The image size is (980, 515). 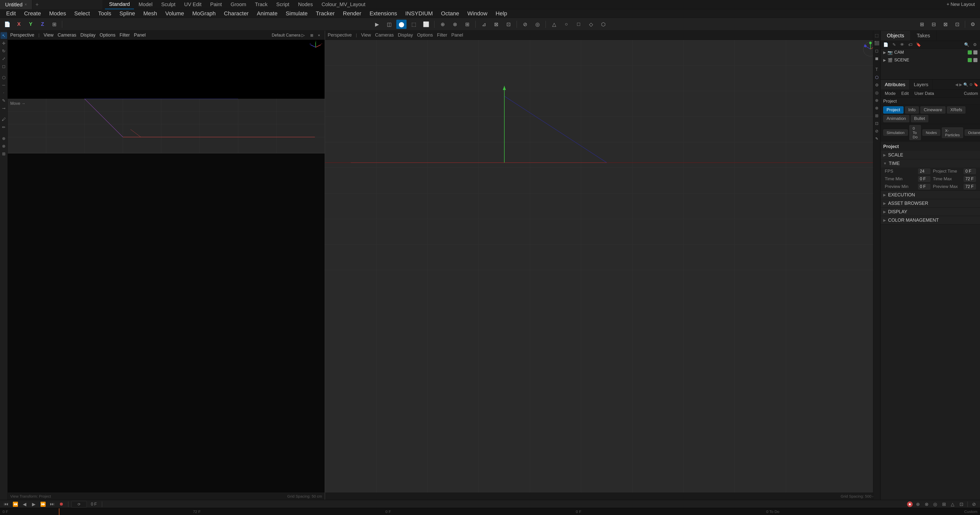 What do you see at coordinates (924, 187) in the screenshot?
I see `prevmin-value: 0 F` at bounding box center [924, 187].